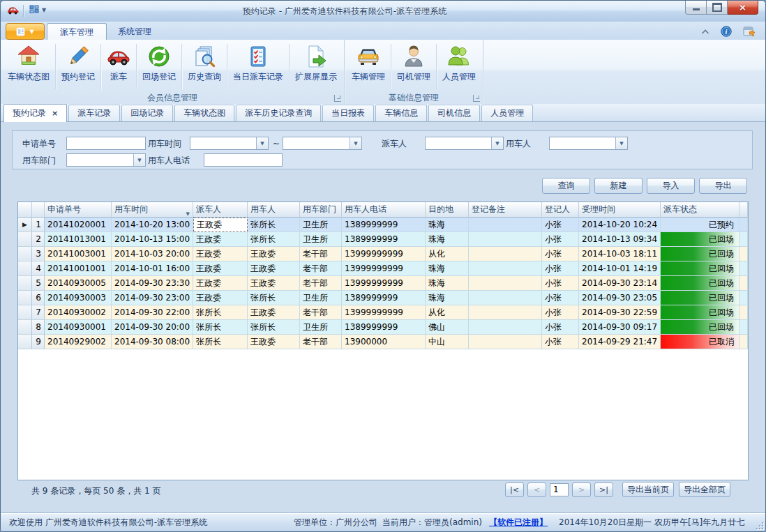  Describe the element at coordinates (94, 113) in the screenshot. I see `doc-tab-派车记录: 派车记录` at that location.